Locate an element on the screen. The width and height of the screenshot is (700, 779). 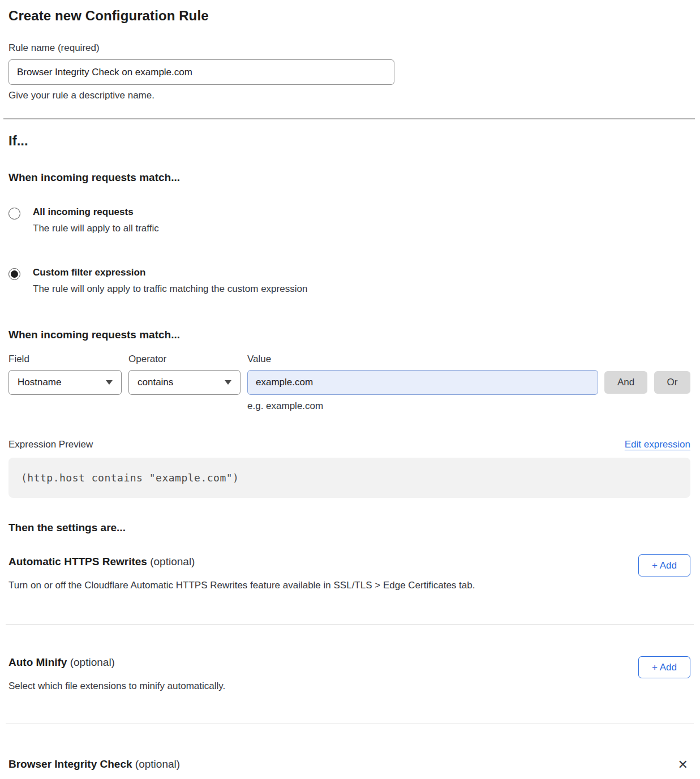
setting-automatic-https-rewrites: Automatic HTTPS Rewrites (optional) Turn… is located at coordinates (350, 579).